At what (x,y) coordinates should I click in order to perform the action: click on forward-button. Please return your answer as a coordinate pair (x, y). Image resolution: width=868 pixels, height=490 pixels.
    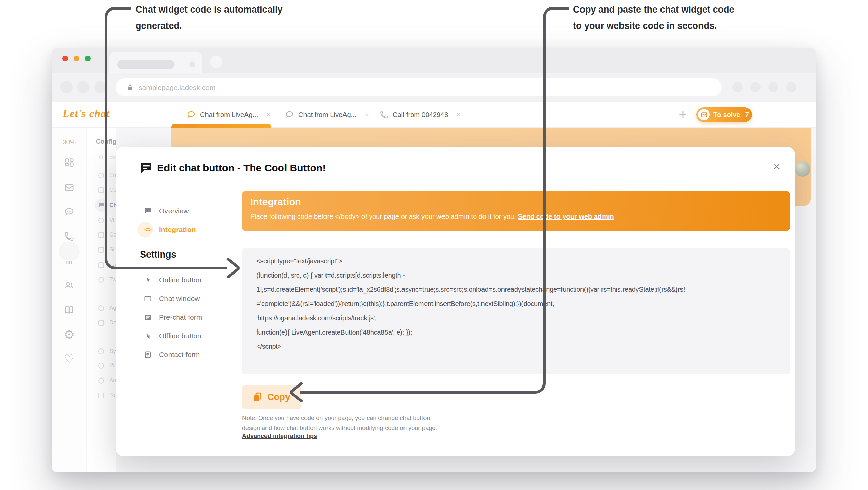
    Looking at the image, I should click on (83, 87).